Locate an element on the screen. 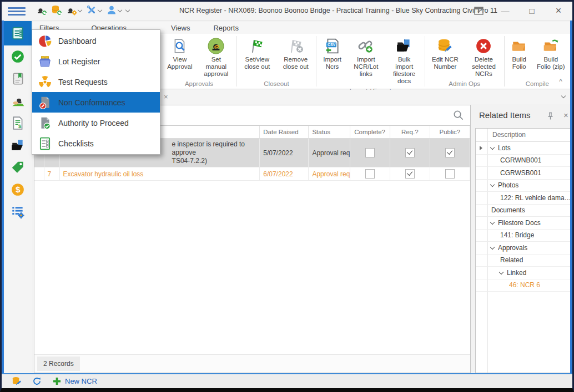 The width and height of the screenshot is (574, 392). build-folio-zip-button: Build Folio (zip) is located at coordinates (551, 54).